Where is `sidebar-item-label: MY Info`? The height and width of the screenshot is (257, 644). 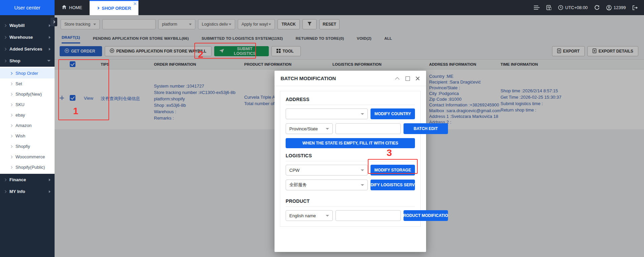 sidebar-item-label: MY Info is located at coordinates (18, 191).